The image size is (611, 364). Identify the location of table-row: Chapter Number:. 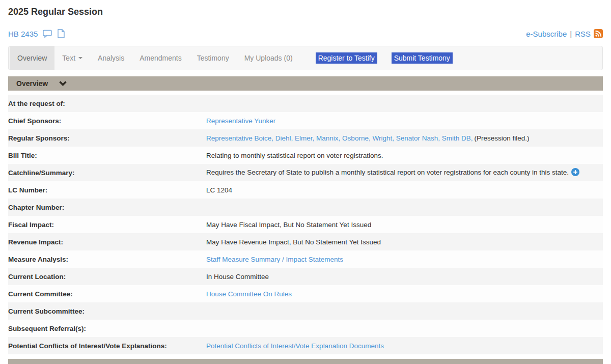
(306, 207).